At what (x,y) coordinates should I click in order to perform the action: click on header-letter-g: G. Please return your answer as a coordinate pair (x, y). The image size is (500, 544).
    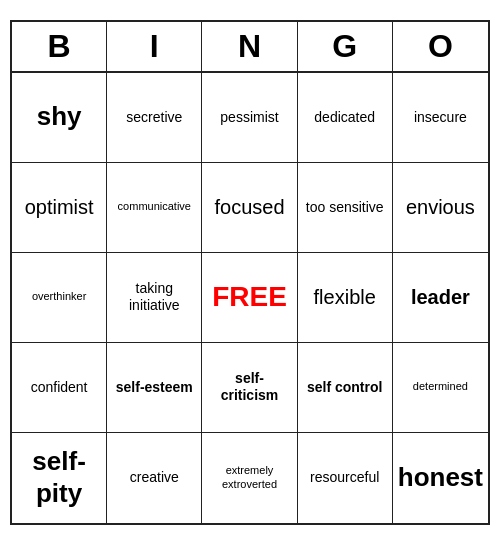
    Looking at the image, I should click on (346, 46).